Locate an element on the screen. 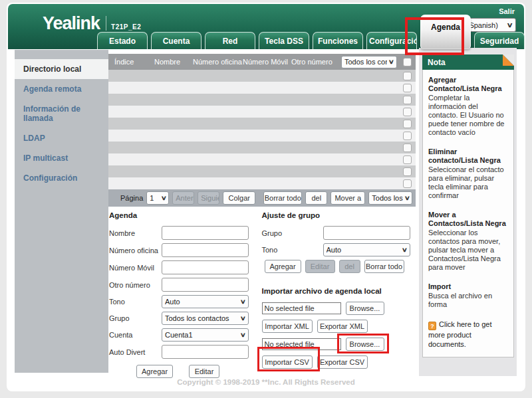  auto-divert-input is located at coordinates (205, 352).